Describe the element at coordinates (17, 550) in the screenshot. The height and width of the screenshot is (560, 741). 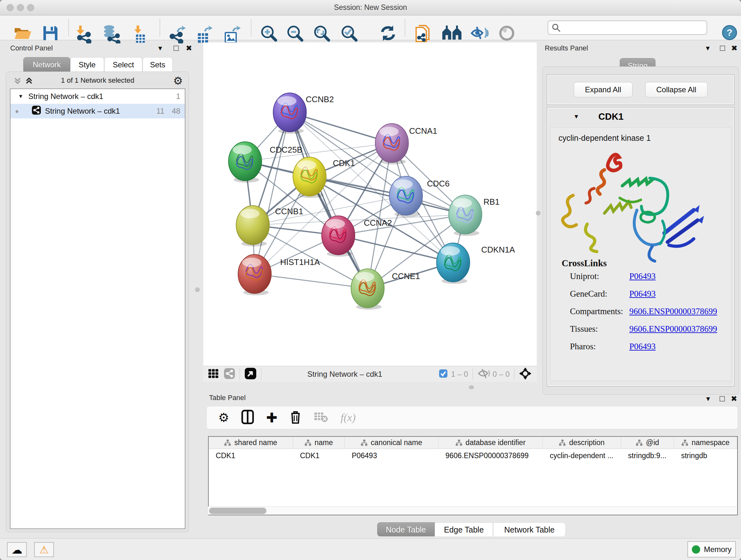
I see `cloud-status-button: ☁` at that location.